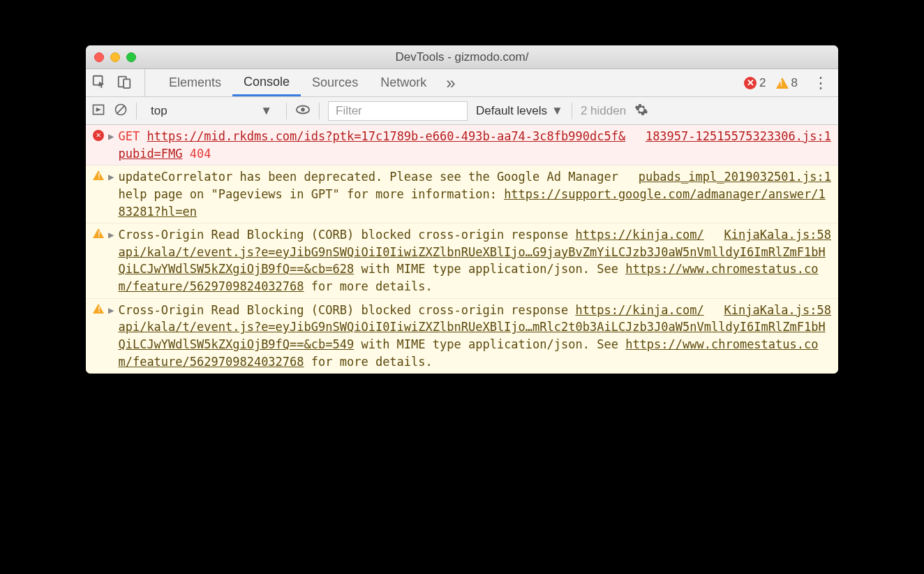 The width and height of the screenshot is (924, 574). I want to click on level-selector: Default levels ▼, so click(519, 111).